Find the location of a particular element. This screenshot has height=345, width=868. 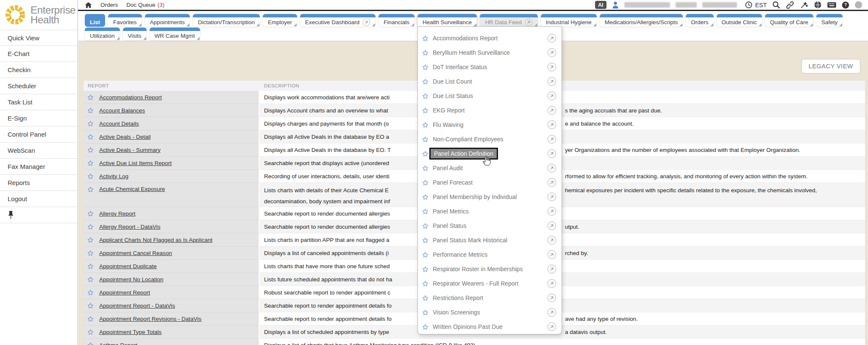

avatar-placeholder is located at coordinates (859, 5).